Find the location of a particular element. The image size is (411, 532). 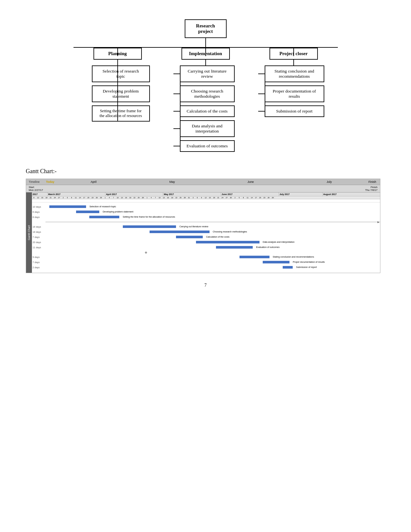

closer-child-3: Submission of report is located at coordinates (295, 111).